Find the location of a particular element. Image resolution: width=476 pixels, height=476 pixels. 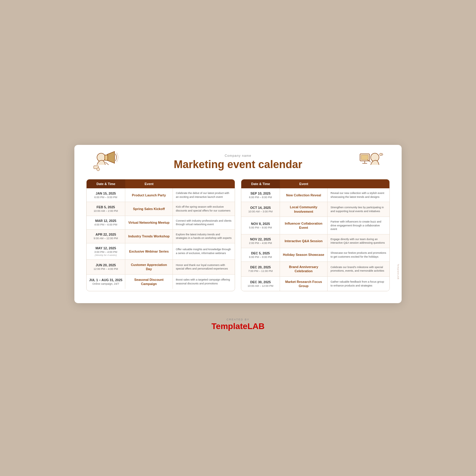

cell-desc: Strengthen community ties by participati… is located at coordinates (358, 209).